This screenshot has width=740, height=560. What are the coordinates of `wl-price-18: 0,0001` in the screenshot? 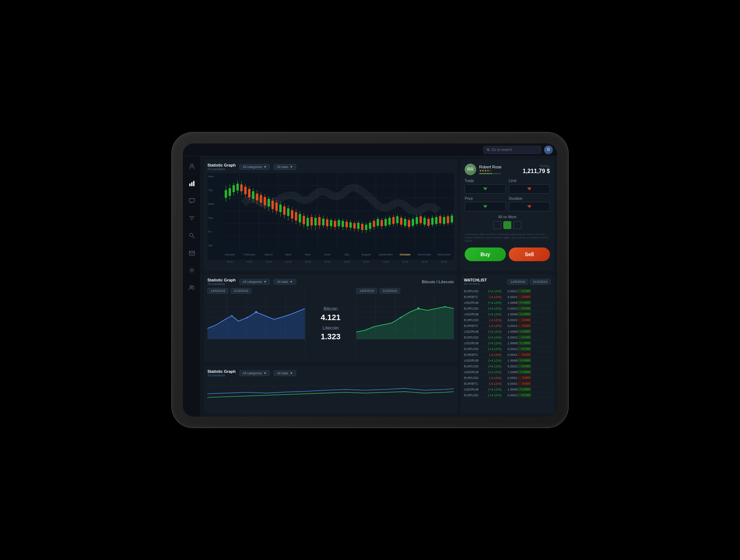 It's located at (509, 395).